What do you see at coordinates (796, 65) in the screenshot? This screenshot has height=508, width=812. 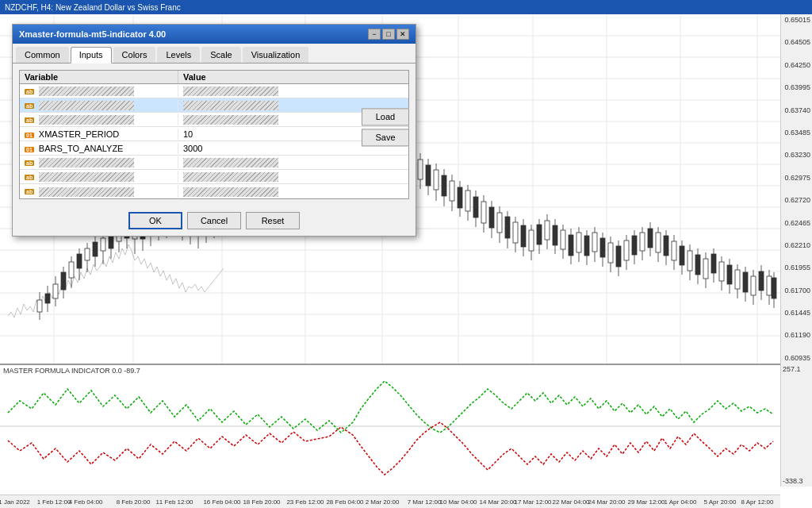 I see `price-level-3: 0.64250` at bounding box center [796, 65].